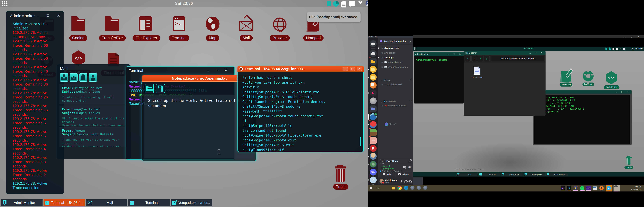 This screenshot has height=207, width=644. Describe the element at coordinates (396, 79) in the screenshot. I see `channel-item: MUZIEK +` at that location.